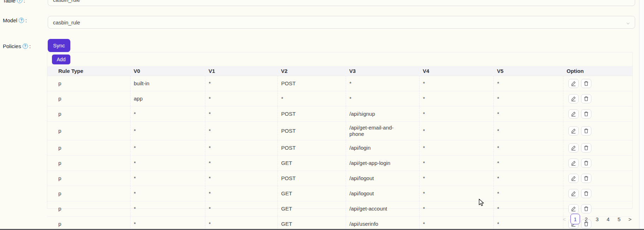 The image size is (644, 230). I want to click on page-button-5: 5, so click(619, 219).